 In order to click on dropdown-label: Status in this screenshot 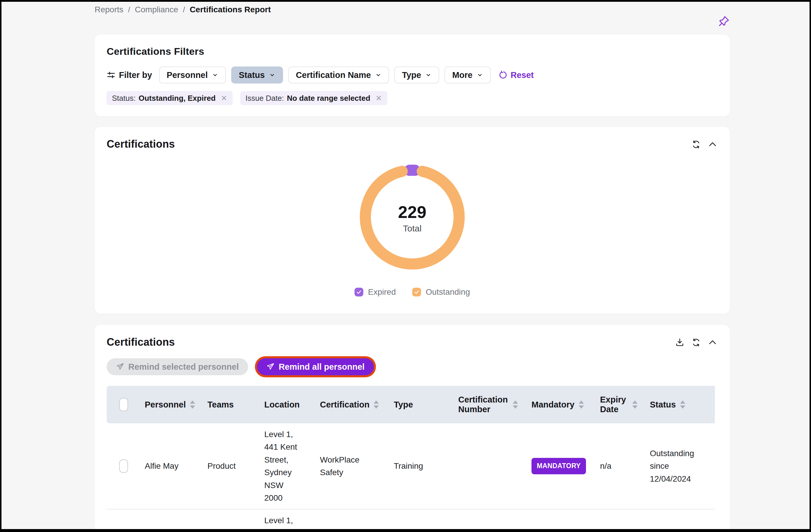, I will do `click(252, 75)`.